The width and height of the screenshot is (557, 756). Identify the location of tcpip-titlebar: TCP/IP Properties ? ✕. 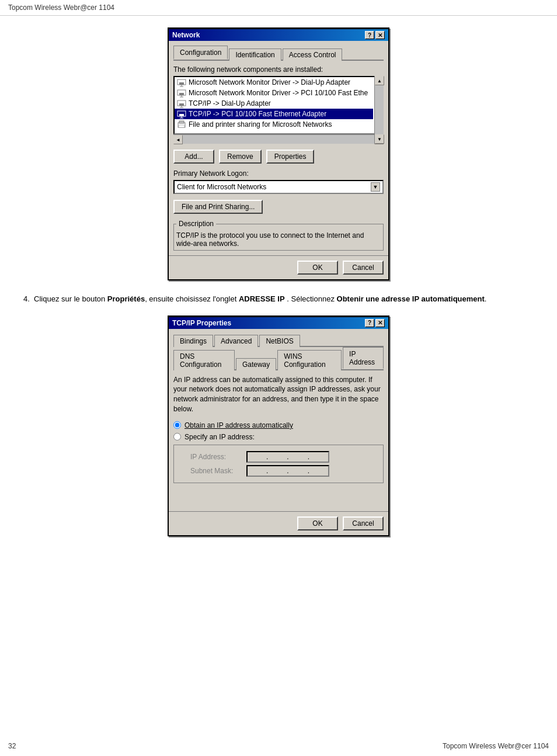
(278, 323).